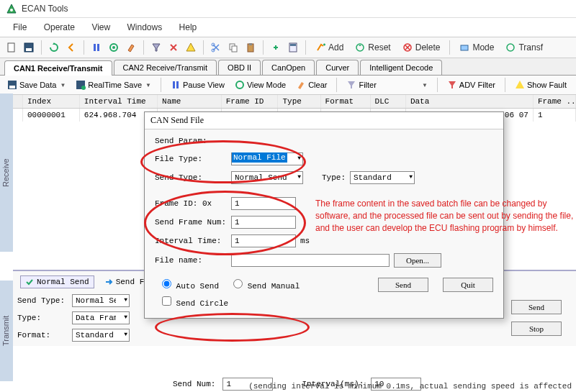 The height and width of the screenshot is (392, 576). What do you see at coordinates (346, 101) in the screenshot?
I see `col-format: Format` at bounding box center [346, 101].